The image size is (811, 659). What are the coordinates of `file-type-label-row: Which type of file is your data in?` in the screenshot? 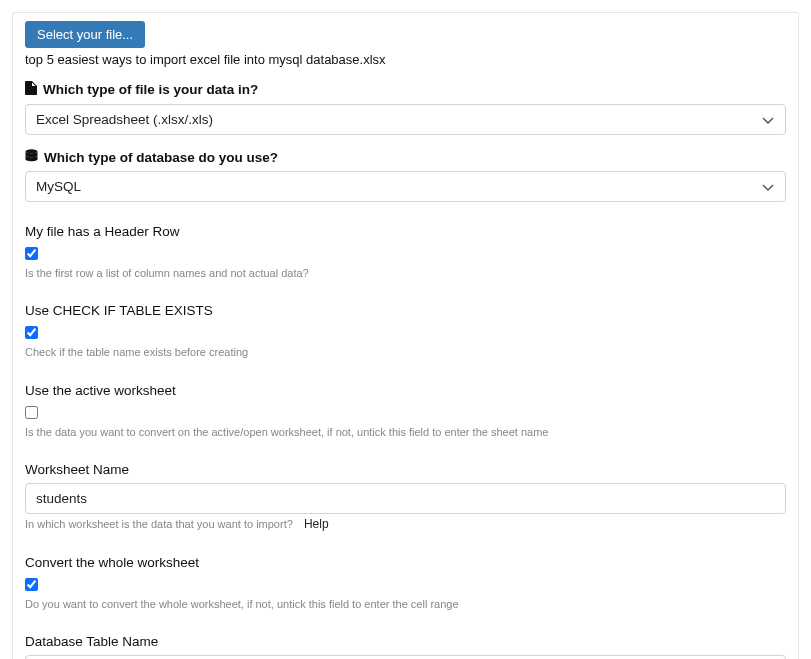 It's located at (406, 90).